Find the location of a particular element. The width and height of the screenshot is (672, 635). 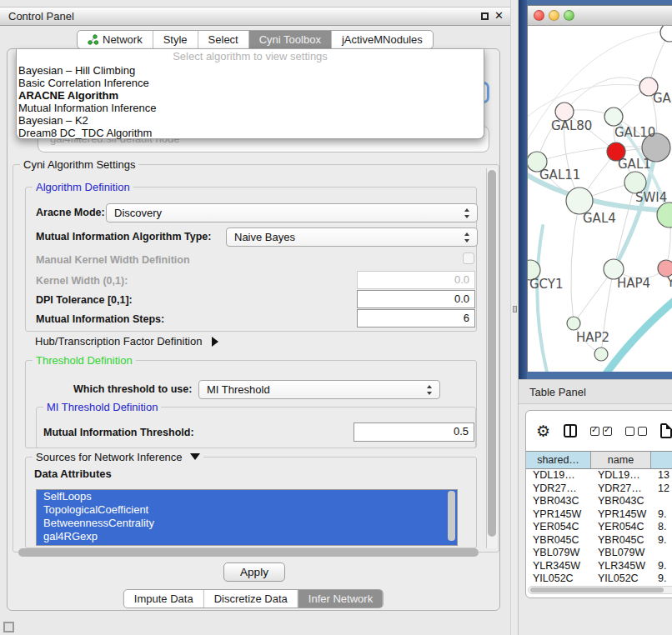

tab-impute-data: Impute Data is located at coordinates (163, 598).